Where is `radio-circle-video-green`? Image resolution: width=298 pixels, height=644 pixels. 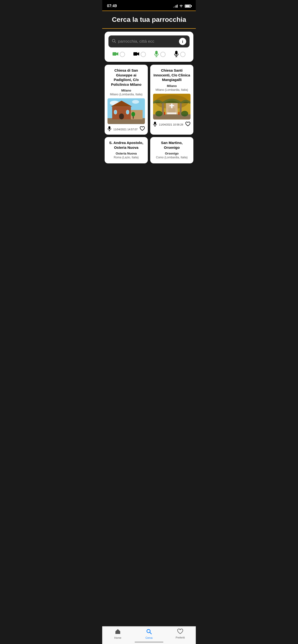
radio-circle-video-green is located at coordinates (122, 54).